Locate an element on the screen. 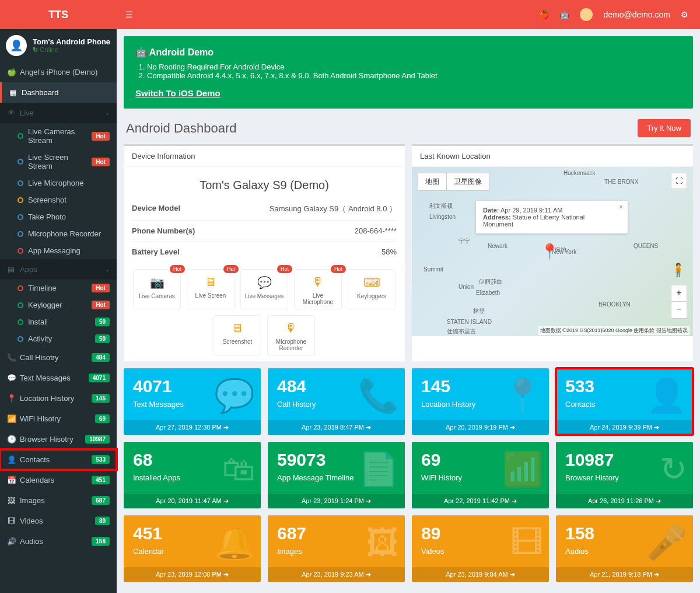 Image resolution: width=700 pixels, height=593 pixels. stat-card-calendar: 451Calendar🔔Apr 23, 2019 12:00 PM is located at coordinates (192, 549).